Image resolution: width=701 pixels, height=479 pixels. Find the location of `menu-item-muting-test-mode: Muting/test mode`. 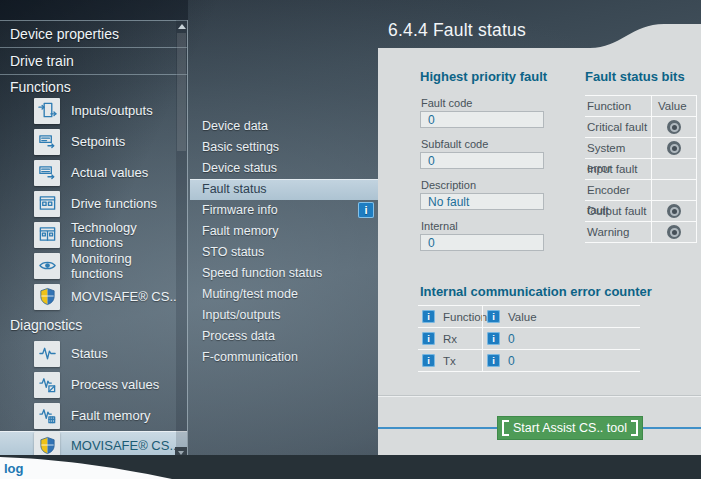

menu-item-muting-test-mode: Muting/test mode is located at coordinates (284, 294).